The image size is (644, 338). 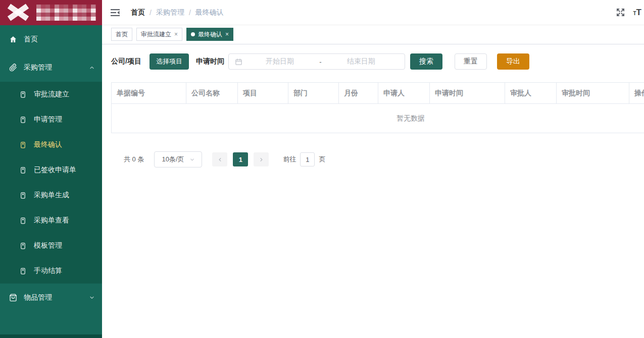 What do you see at coordinates (13, 68) in the screenshot?
I see `paperclip-icon` at bounding box center [13, 68].